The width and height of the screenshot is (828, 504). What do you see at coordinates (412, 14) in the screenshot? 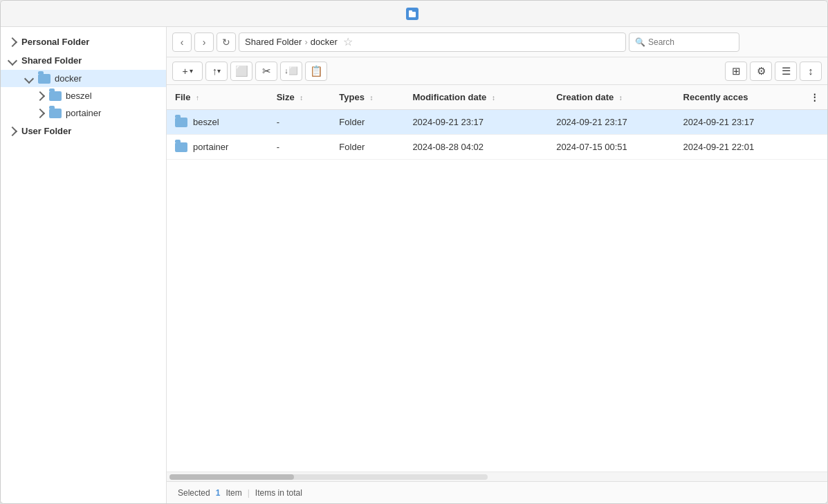
I see `app-icon` at bounding box center [412, 14].